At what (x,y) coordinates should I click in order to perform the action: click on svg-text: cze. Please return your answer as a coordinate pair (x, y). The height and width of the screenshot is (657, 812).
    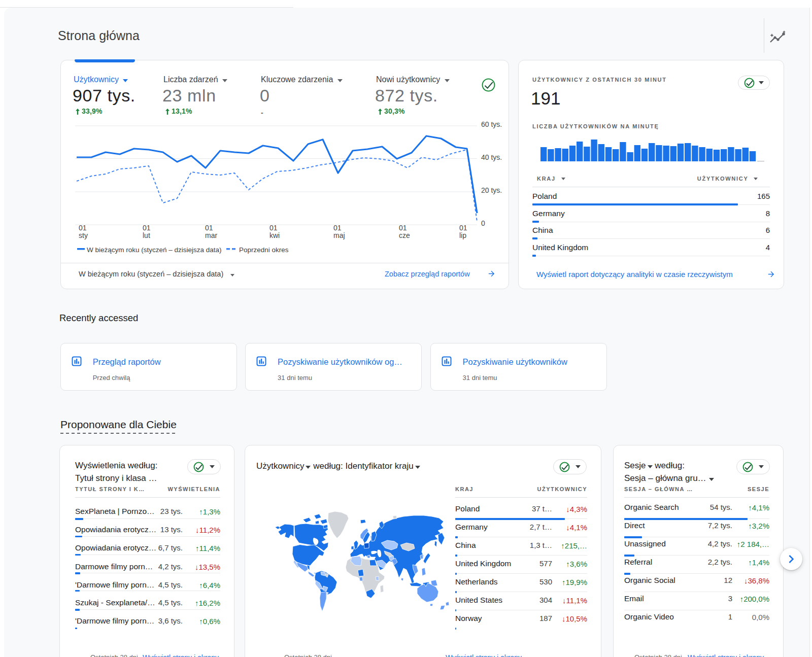
    Looking at the image, I should click on (404, 235).